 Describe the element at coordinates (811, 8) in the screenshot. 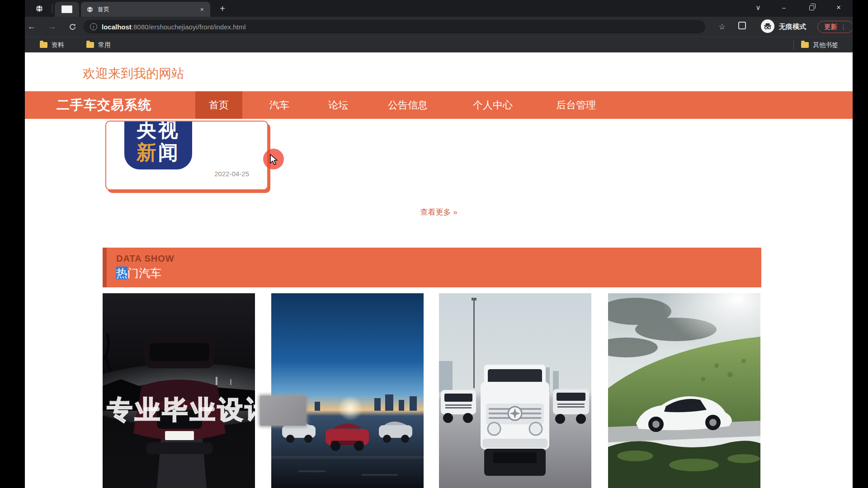

I see `restore-button` at that location.